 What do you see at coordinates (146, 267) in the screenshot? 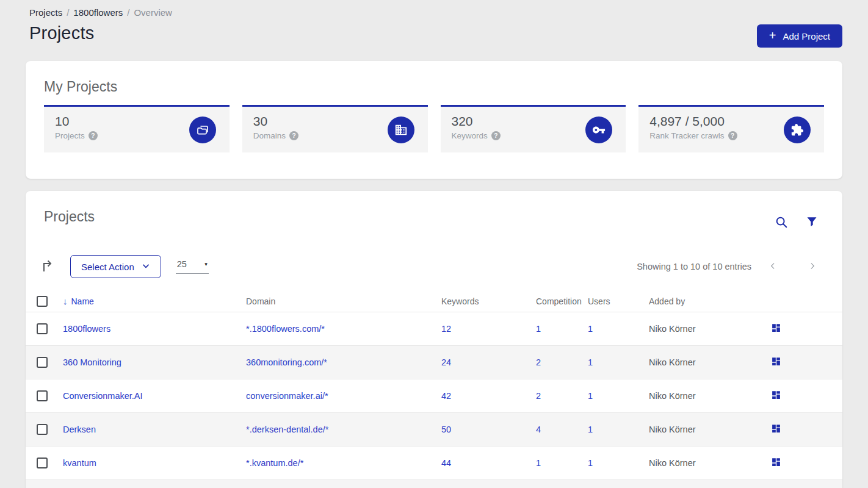
I see `chevron-down-icon` at bounding box center [146, 267].